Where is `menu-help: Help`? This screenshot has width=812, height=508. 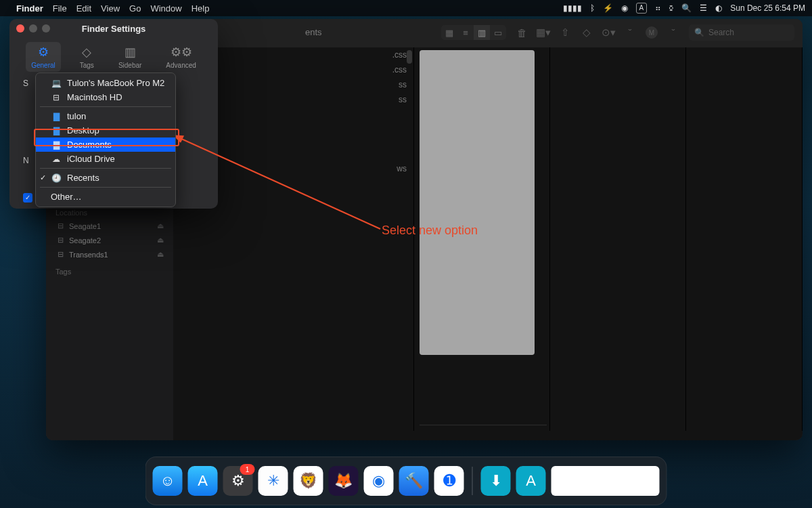
menu-help: Help is located at coordinates (200, 8).